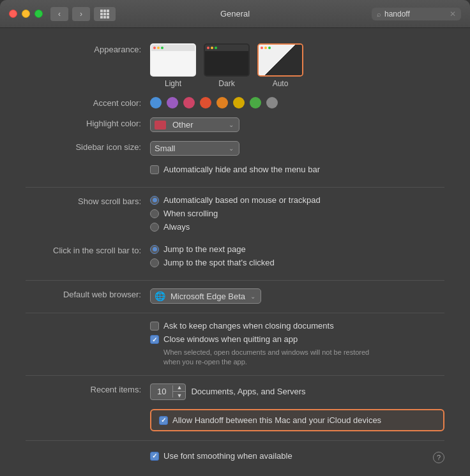 Image resolution: width=470 pixels, height=476 pixels. What do you see at coordinates (189, 103) in the screenshot?
I see `accent-pink` at bounding box center [189, 103].